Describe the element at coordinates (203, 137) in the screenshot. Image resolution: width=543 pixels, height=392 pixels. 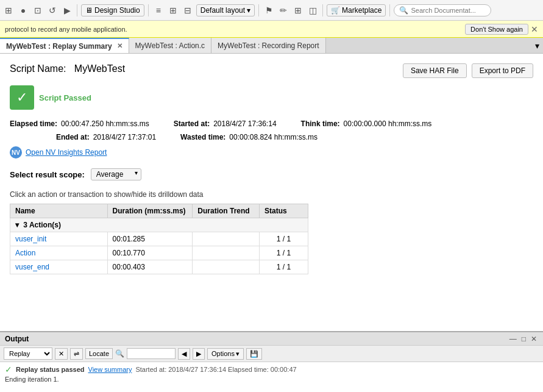
I see `wasted-label: Wasted time:` at that location.